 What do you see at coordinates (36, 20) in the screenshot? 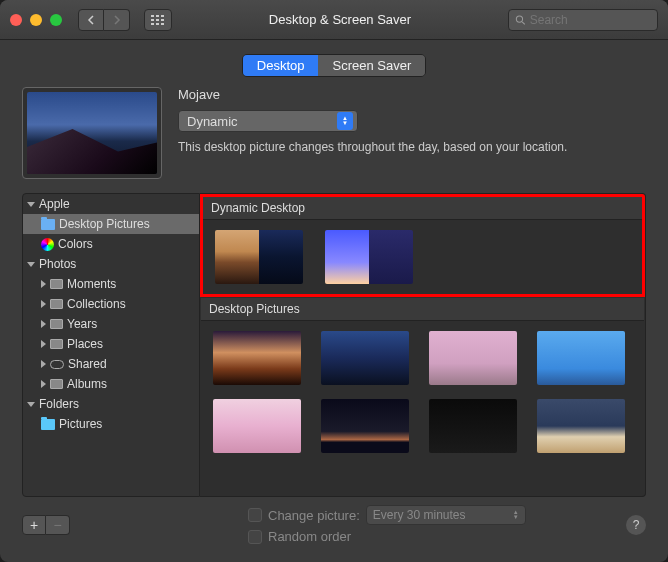
I see `window-controls` at bounding box center [36, 20].